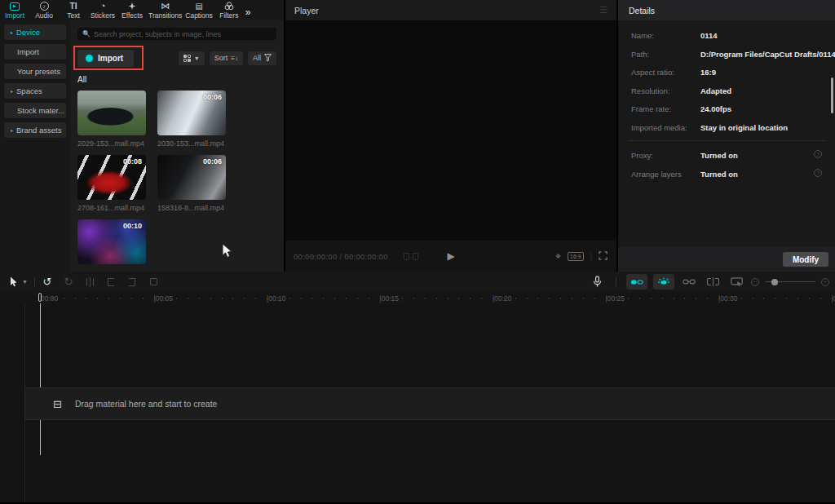  I want to click on tab-effects: Effects, so click(132, 11).